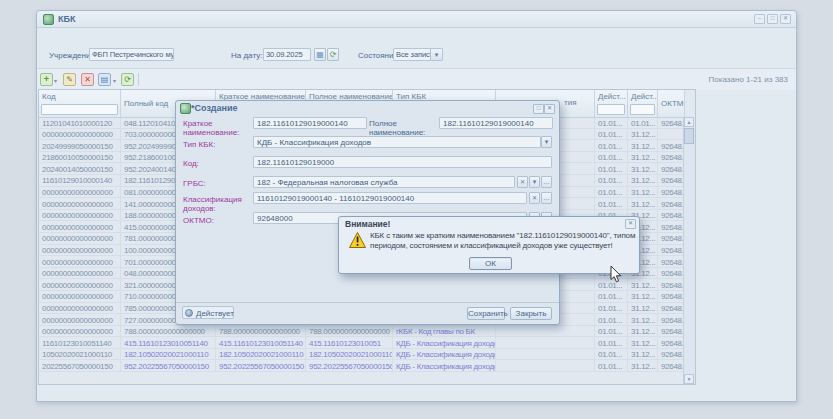  Describe the element at coordinates (748, 80) in the screenshot. I see `paging-status: Показано 1-21 из 383` at that location.